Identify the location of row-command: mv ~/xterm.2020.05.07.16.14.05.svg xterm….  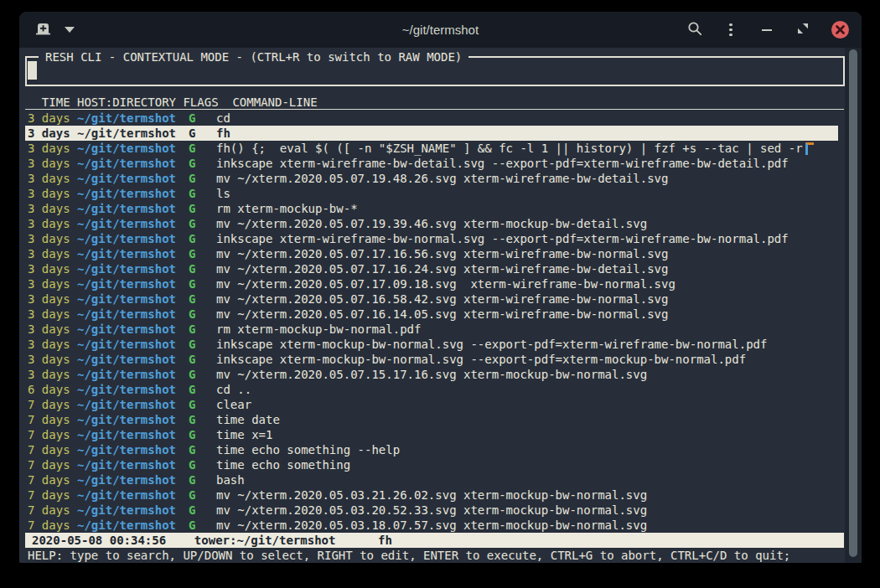
(443, 314).